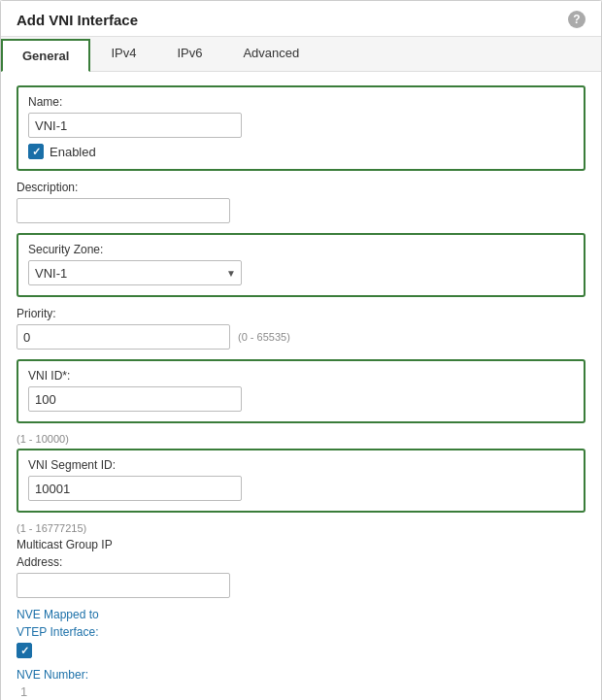 Image resolution: width=602 pixels, height=700 pixels. What do you see at coordinates (301, 562) in the screenshot?
I see `multicast-label-line2: Address:` at bounding box center [301, 562].